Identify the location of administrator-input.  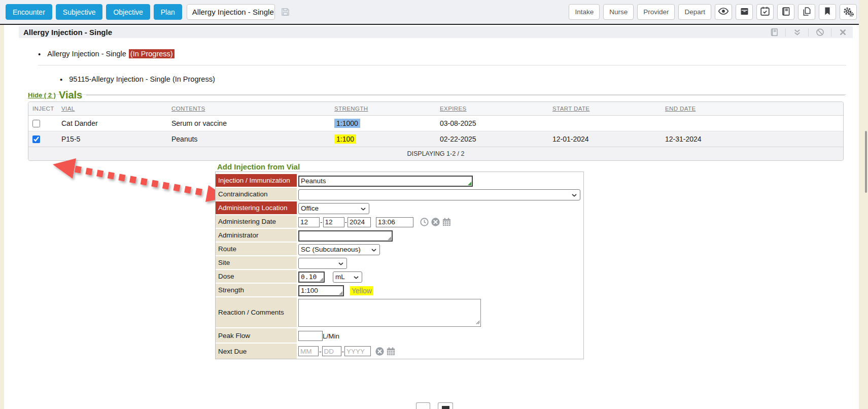
(345, 236).